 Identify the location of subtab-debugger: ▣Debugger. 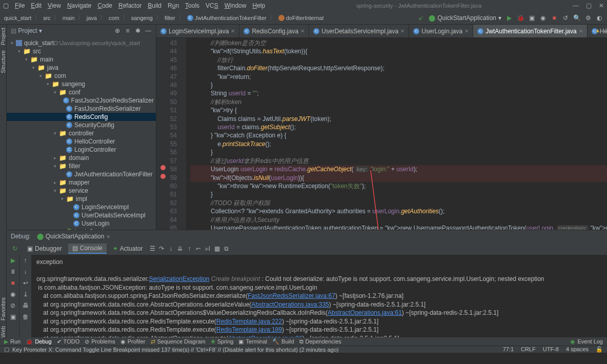
(45, 249).